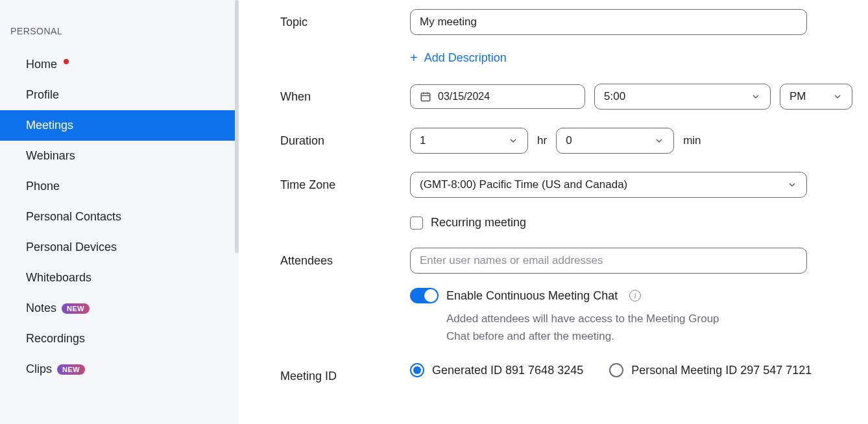 This screenshot has width=868, height=424. I want to click on sidebar-item-label: Meetings, so click(49, 126).